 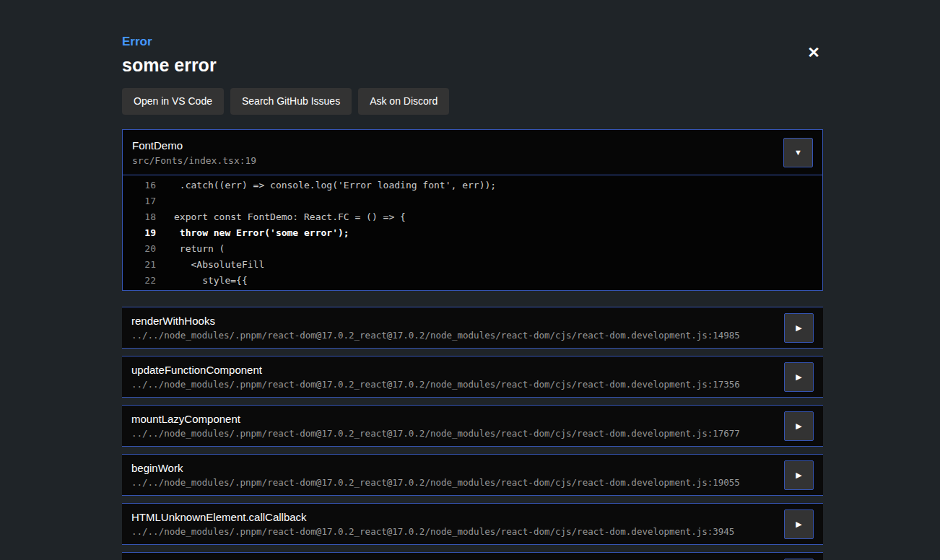 I want to click on frame-location: src/Fonts/index.tsx:19, so click(x=194, y=160).